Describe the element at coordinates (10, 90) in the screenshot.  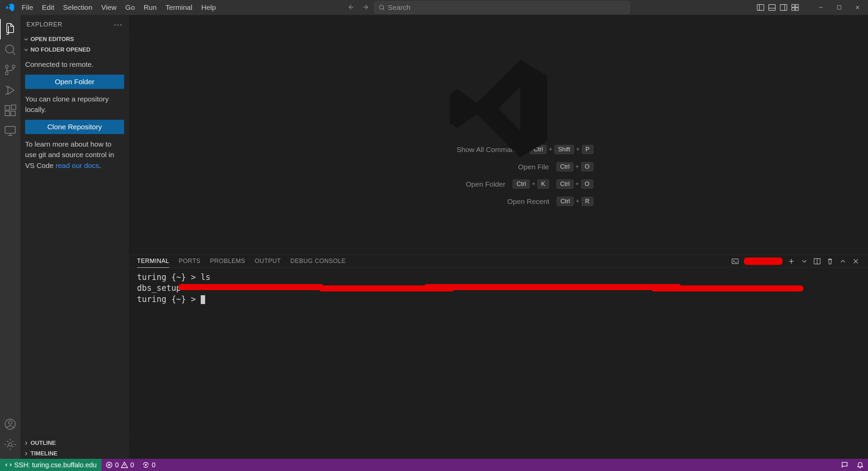
I see `activity-run-debug` at that location.